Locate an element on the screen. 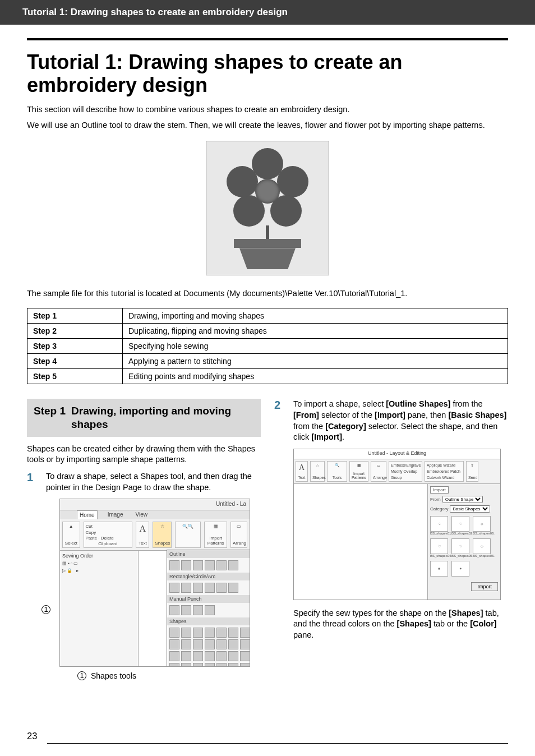 The height and width of the screenshot is (756, 535). dropdown-section-manual: Manual Punch is located at coordinates (209, 599).